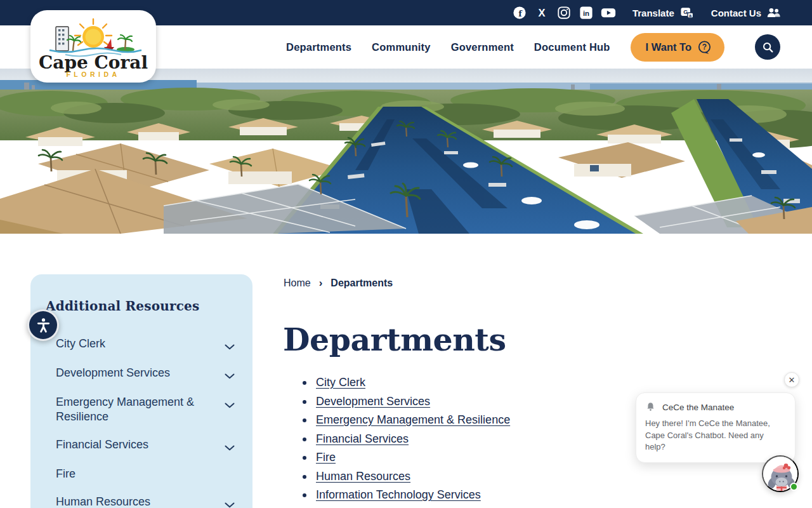 This screenshot has width=812, height=508. I want to click on list-item: Development Services, so click(406, 401).